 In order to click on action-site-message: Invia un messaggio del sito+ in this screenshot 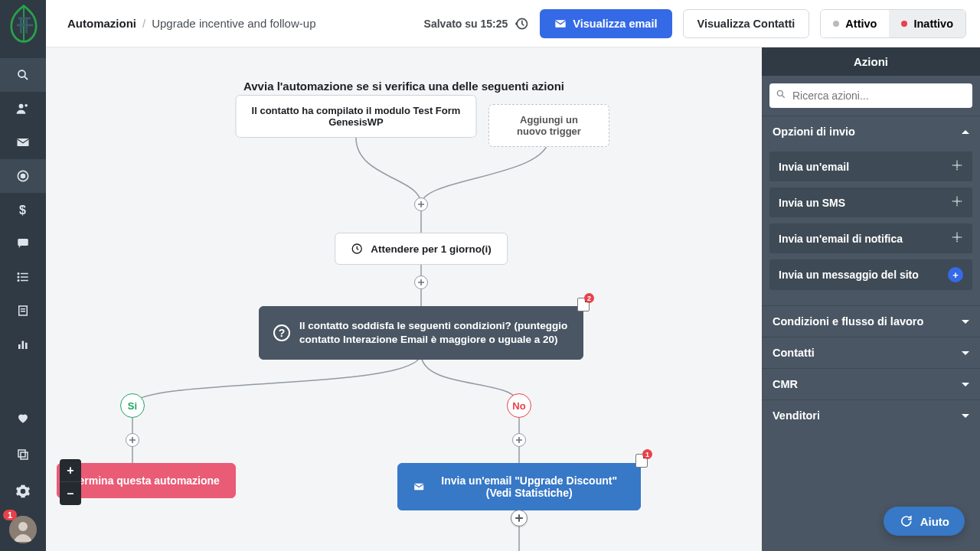, I will do `click(871, 275)`.